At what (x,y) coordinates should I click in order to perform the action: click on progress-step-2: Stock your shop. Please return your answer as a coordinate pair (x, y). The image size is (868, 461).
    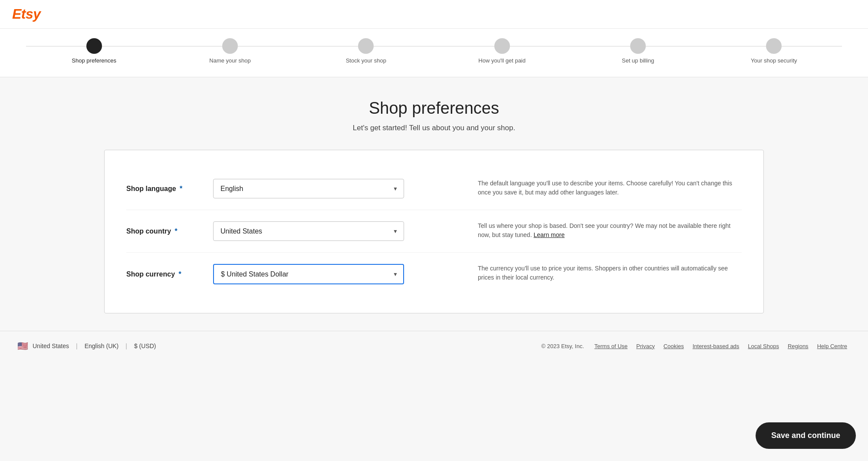
    Looking at the image, I should click on (366, 51).